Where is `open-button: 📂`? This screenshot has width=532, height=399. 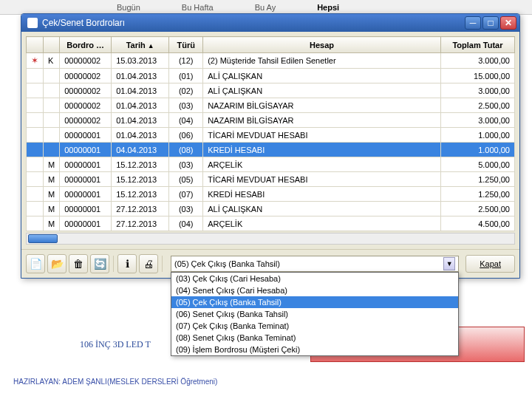
open-button: 📂 is located at coordinates (57, 264).